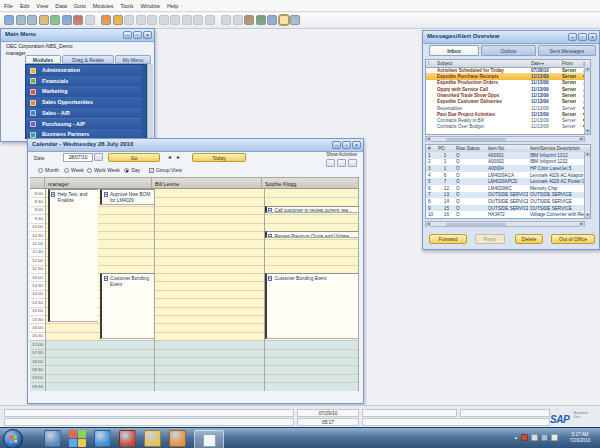 The height and width of the screenshot is (448, 600). What do you see at coordinates (152, 170) in the screenshot?
I see `group-view-checkbox: ✓` at bounding box center [152, 170].